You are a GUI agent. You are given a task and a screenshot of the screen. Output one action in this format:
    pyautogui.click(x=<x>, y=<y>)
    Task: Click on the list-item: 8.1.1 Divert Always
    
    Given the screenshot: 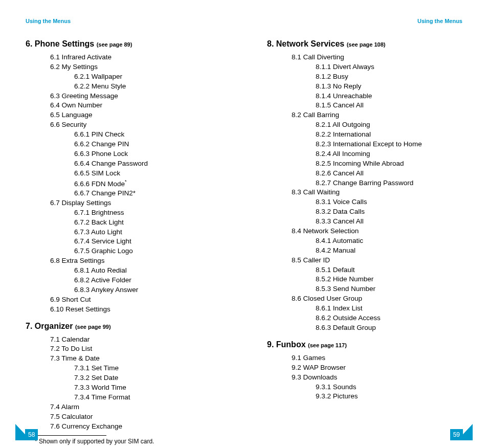 What is the action you would take?
    pyautogui.click(x=389, y=68)
    